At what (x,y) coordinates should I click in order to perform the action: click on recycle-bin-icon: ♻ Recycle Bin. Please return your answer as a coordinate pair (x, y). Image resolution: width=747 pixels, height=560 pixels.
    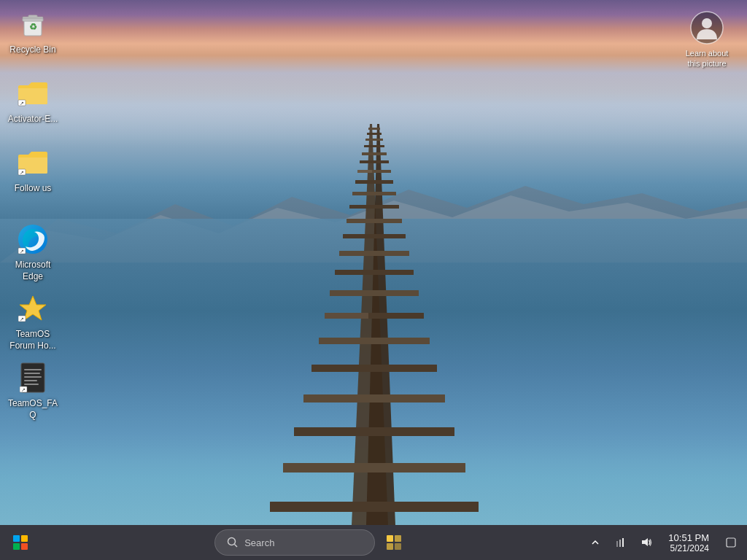
    Looking at the image, I should click on (33, 31).